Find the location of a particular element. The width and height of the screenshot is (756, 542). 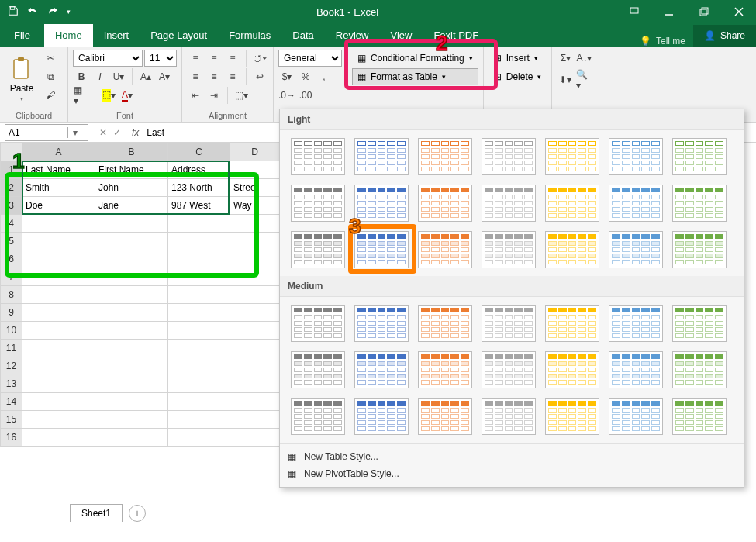

row-header: 13 is located at coordinates (12, 385).